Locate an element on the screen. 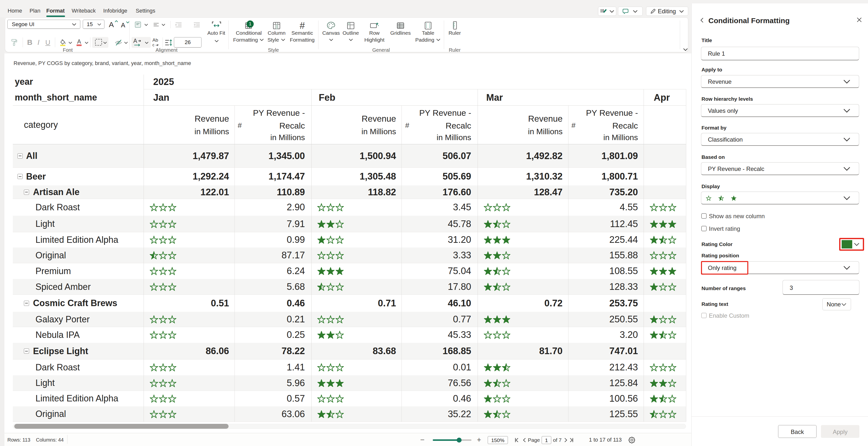 The width and height of the screenshot is (868, 446). svg-text: c is located at coordinates (153, 45).